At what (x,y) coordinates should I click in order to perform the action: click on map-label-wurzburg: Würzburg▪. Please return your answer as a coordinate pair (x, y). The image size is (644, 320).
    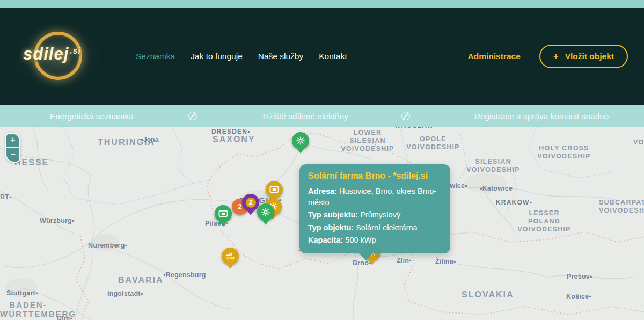
    Looking at the image, I should click on (57, 221).